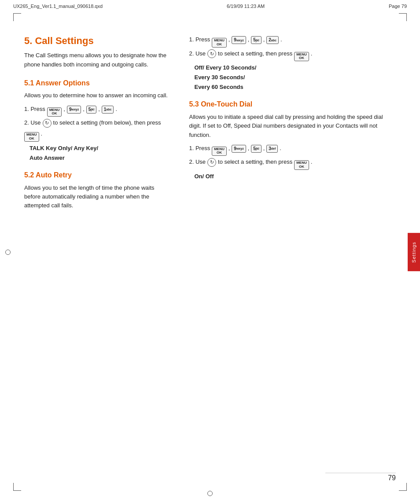 The image size is (420, 504). Describe the element at coordinates (219, 43) in the screenshot. I see `key-menu-ok-3: MENUOK` at that location.